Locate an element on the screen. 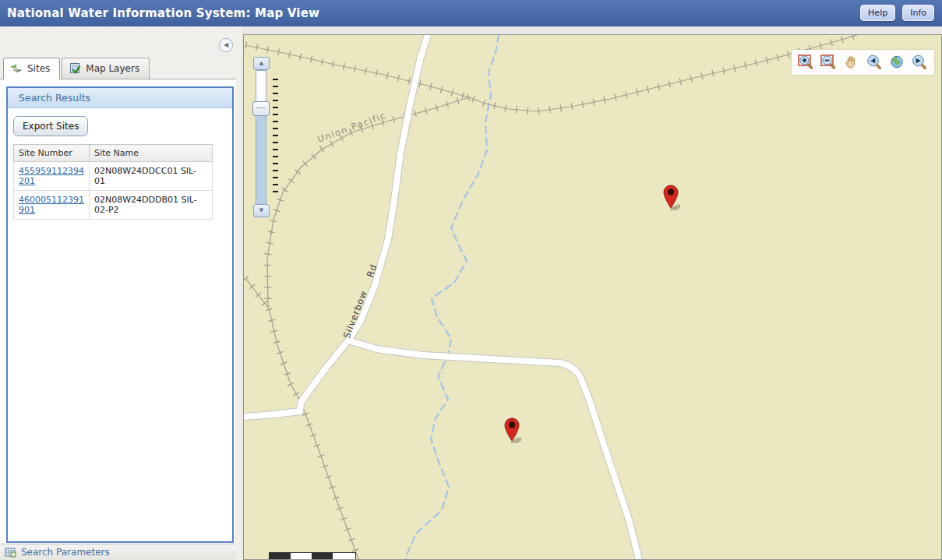  info-button: Info is located at coordinates (918, 12).